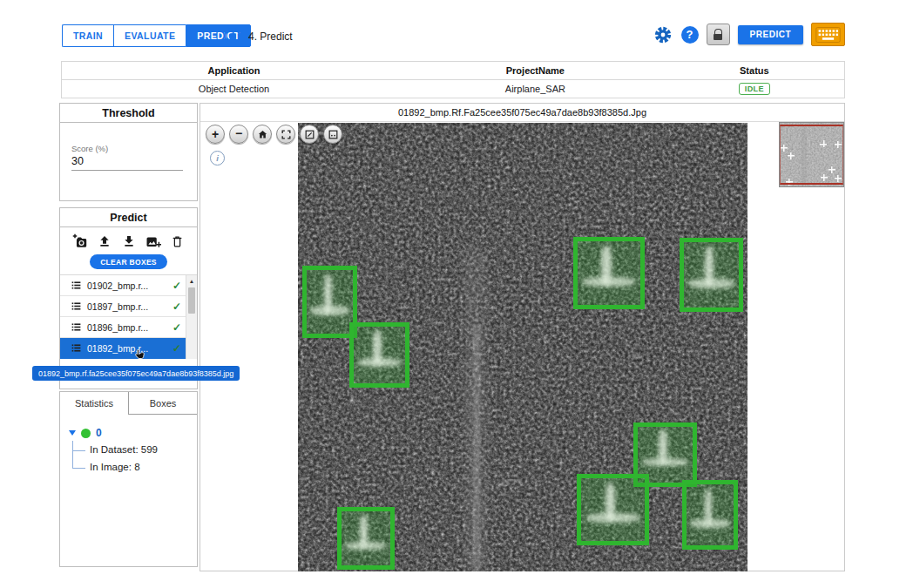 The image size is (920, 588). I want to click on tab-train: TRAIN, so click(87, 36).